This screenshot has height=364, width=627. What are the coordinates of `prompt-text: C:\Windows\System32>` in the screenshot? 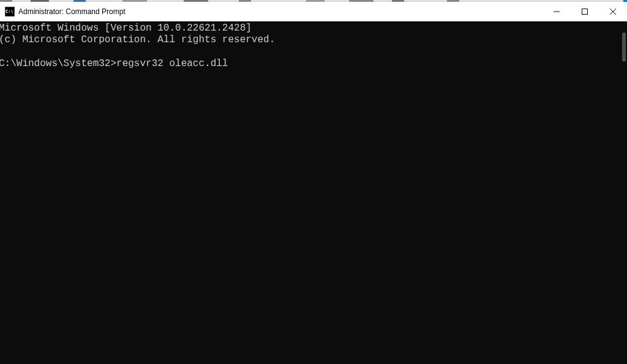 It's located at (58, 64).